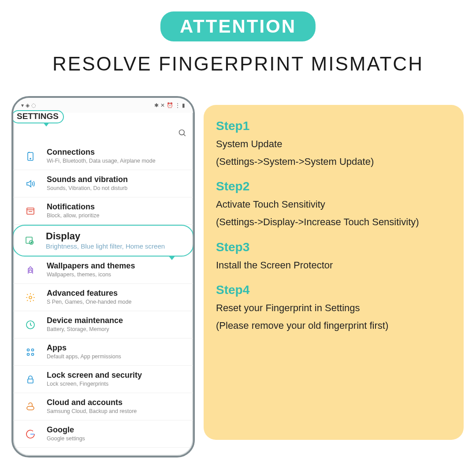 The width and height of the screenshot is (476, 476). I want to click on settings-item-title: Wallpapers and themes, so click(116, 266).